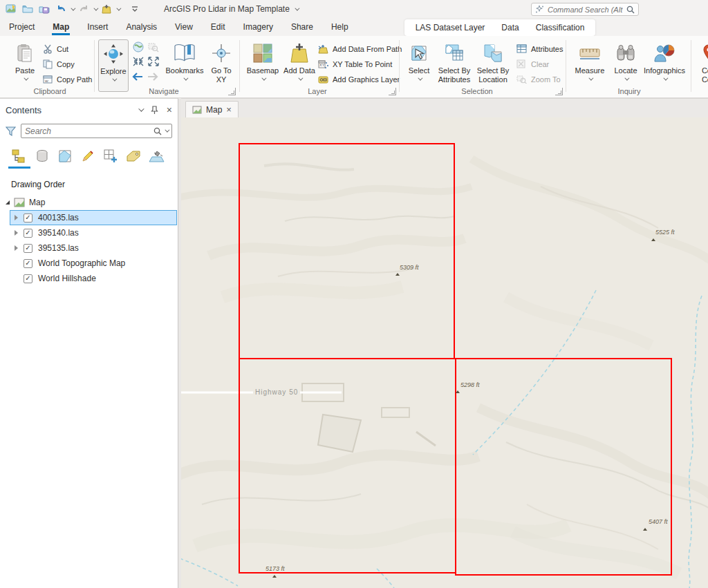  I want to click on collapse-icon, so click(8, 202).